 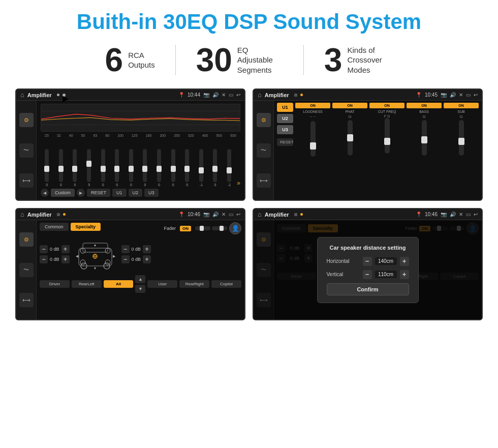 What do you see at coordinates (22, 95) in the screenshot?
I see `home-icon-1: ⌂` at bounding box center [22, 95].